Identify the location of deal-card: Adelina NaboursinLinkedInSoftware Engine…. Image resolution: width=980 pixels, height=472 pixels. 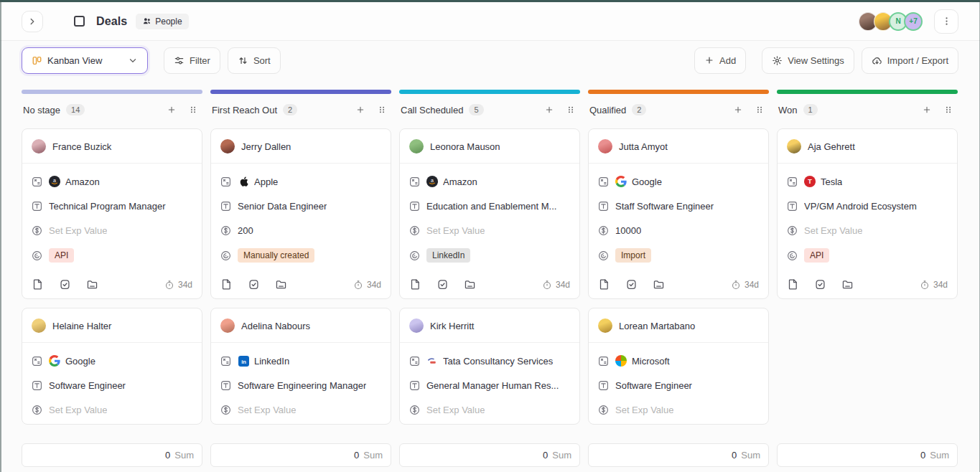
(301, 366).